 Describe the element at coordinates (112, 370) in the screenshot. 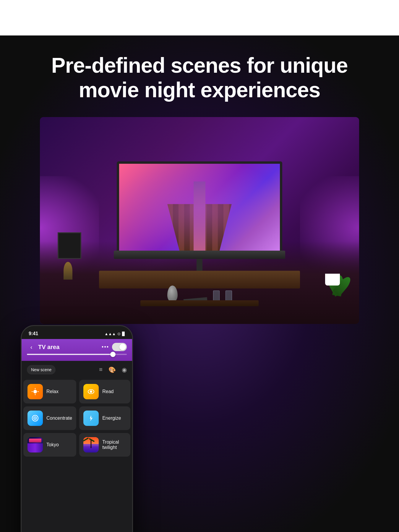

I see `palette-icon: 🎨` at that location.